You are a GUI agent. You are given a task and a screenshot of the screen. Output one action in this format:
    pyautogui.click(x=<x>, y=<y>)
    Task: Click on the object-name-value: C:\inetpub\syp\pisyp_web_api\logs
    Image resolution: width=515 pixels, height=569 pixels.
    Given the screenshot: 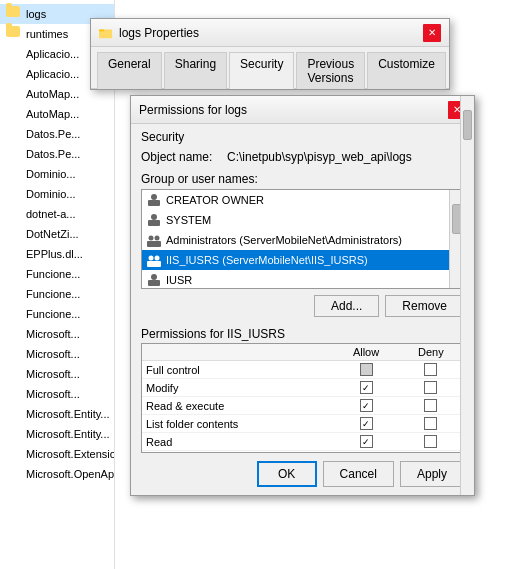 What is the action you would take?
    pyautogui.click(x=320, y=157)
    